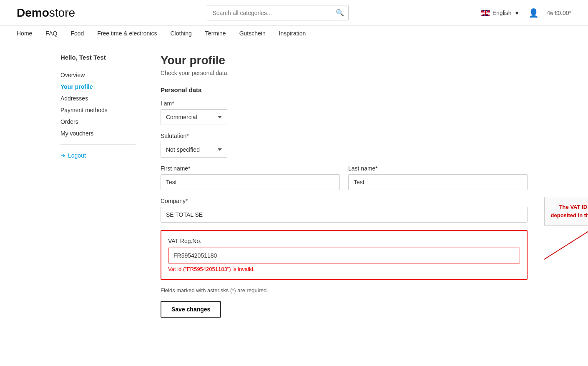 This screenshot has height=366, width=588. What do you see at coordinates (98, 122) in the screenshot?
I see `sidebar-item-orders: Orders` at bounding box center [98, 122].